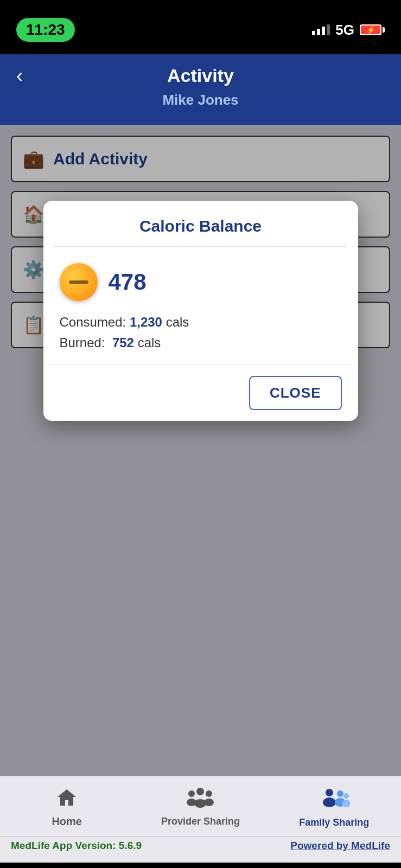 Image resolution: width=401 pixels, height=868 pixels. What do you see at coordinates (334, 800) in the screenshot?
I see `family-sharing-icon` at bounding box center [334, 800].